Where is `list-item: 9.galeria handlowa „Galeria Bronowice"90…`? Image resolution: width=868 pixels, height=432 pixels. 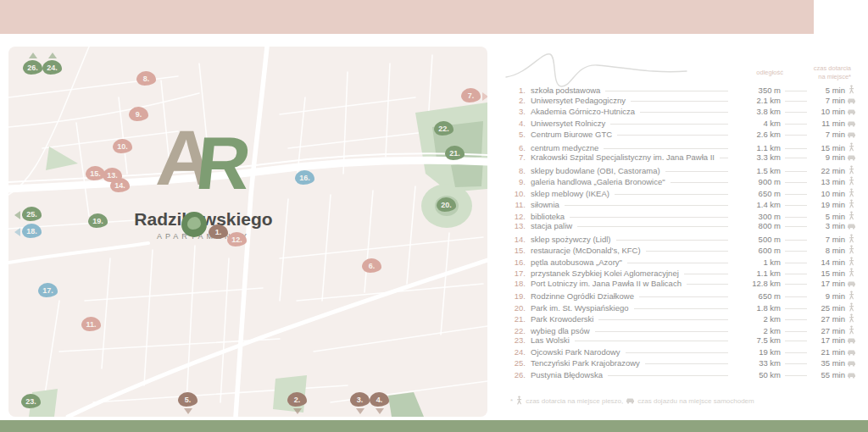 list-item: 9.galeria handlowa „Galeria Bronowice"90… is located at coordinates (683, 181).